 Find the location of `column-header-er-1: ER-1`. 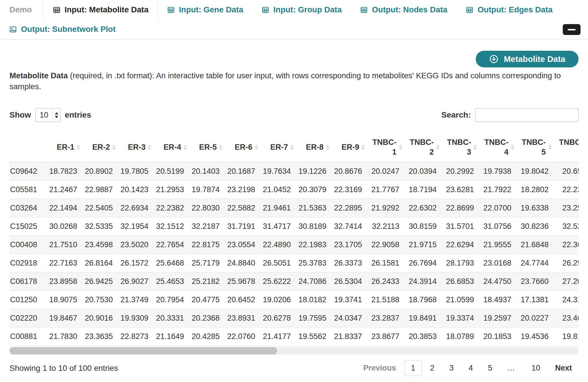

column-header-er-1: ER-1 is located at coordinates (65, 147).